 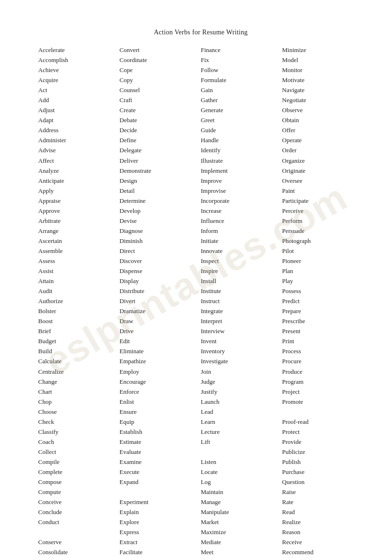 I want to click on word-item: Eliminate, so click(x=160, y=351).